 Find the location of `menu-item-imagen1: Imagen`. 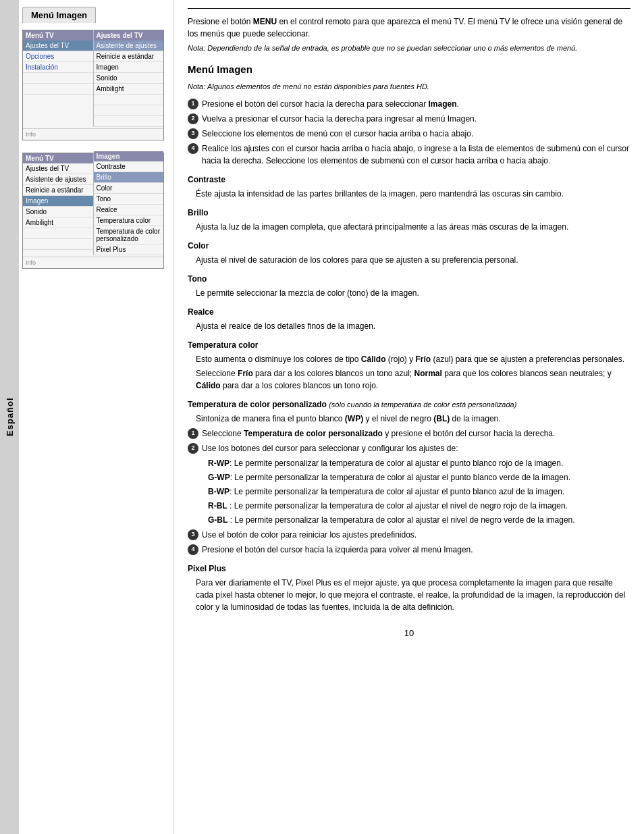

menu-item-imagen1: Imagen is located at coordinates (129, 68).